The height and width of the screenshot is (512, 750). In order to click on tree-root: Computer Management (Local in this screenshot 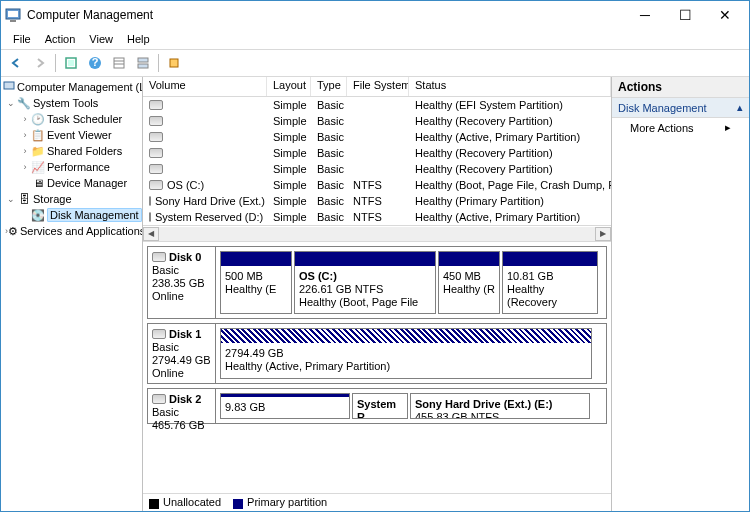, I will do `click(72, 87)`.